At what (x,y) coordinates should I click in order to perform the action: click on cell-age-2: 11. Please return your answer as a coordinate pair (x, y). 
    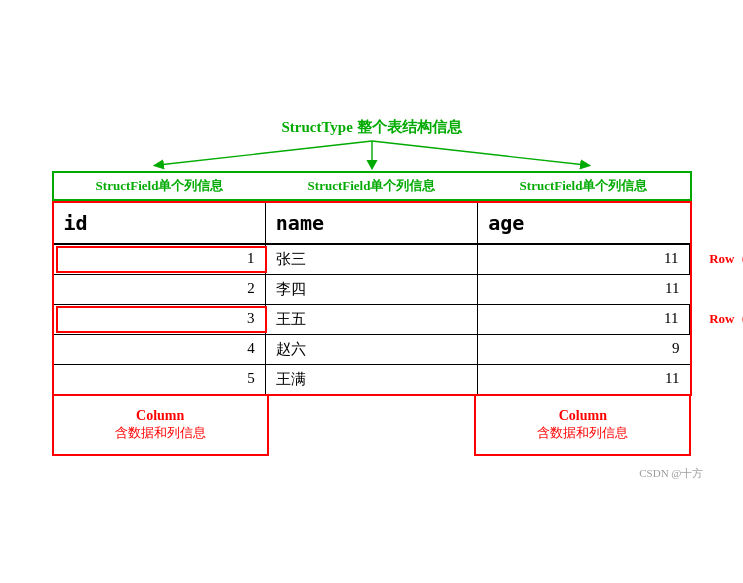
    Looking at the image, I should click on (584, 320).